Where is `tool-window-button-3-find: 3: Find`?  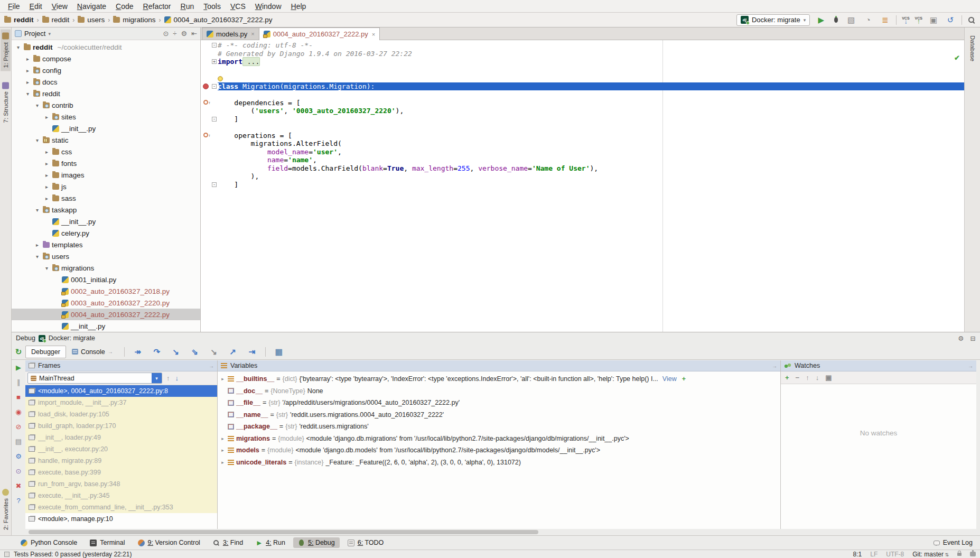 tool-window-button-3-find: 3: Find is located at coordinates (228, 543).